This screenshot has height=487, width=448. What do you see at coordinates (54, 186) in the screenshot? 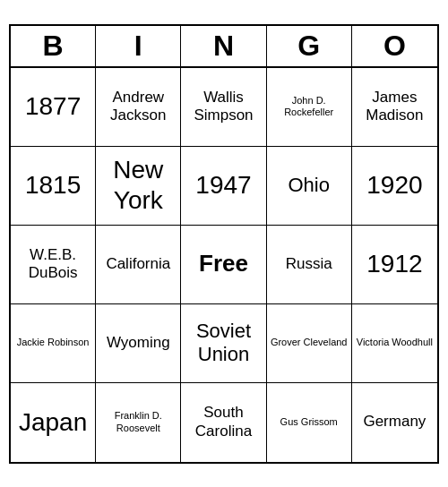
I see `bingo-cell-5: 1815` at bounding box center [54, 186].